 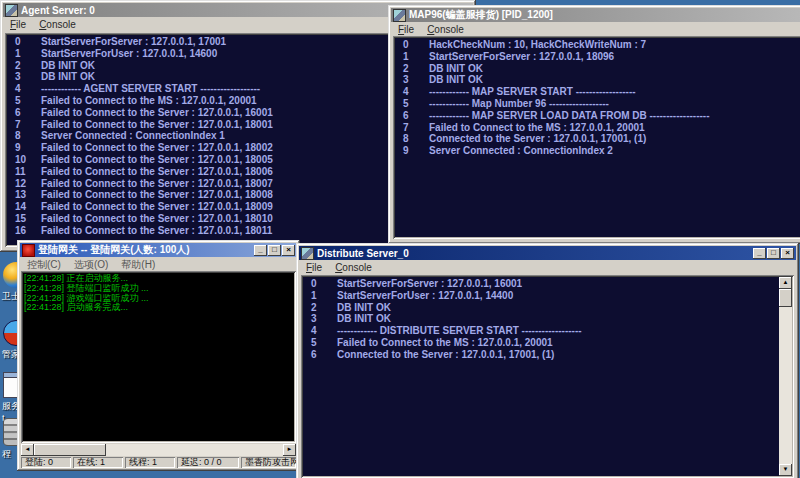 I want to click on line-text: ------------ AGENT SERVER START --------…, so click(x=150, y=89).